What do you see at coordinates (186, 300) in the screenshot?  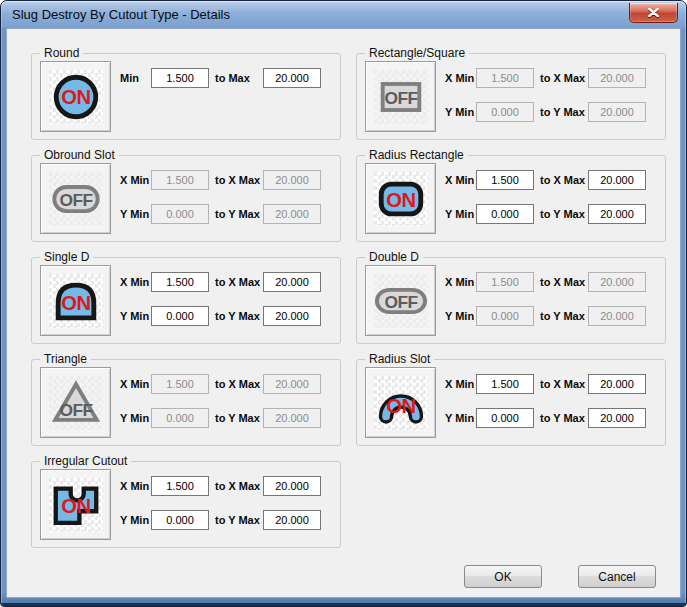 I see `group-single-d: Single D ON X Min to X Max Y Min t` at bounding box center [186, 300].